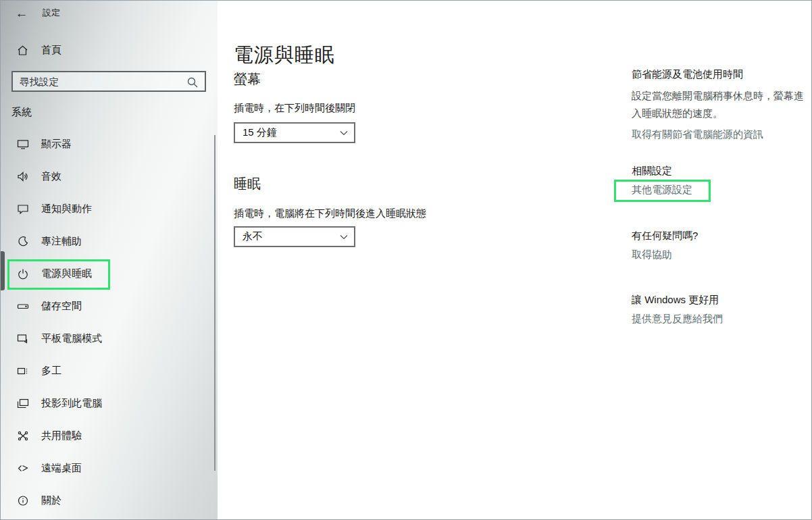 The height and width of the screenshot is (520, 812). What do you see at coordinates (107, 371) in the screenshot?
I see `sidebar-item-multitasking: 多工` at bounding box center [107, 371].